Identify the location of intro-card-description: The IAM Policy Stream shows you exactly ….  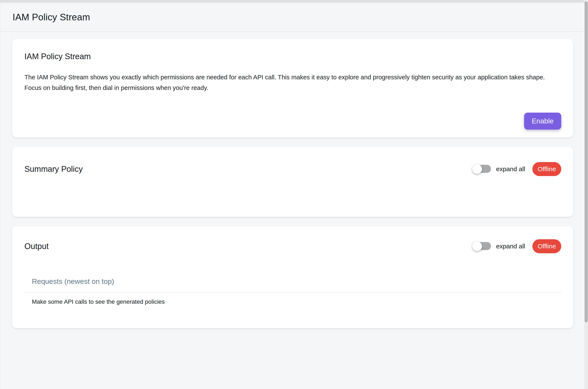
(293, 82).